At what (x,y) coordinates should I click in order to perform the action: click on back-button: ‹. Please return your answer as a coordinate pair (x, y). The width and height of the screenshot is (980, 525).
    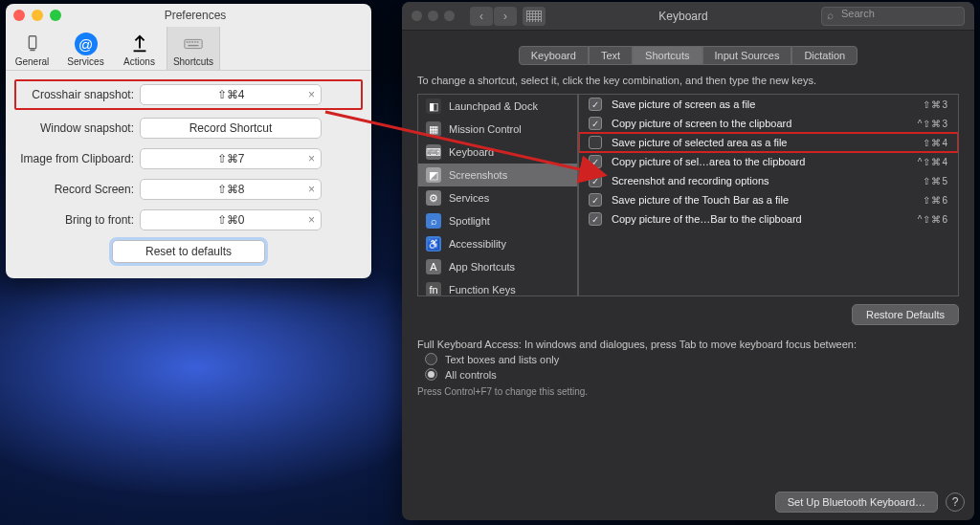
    Looking at the image, I should click on (481, 16).